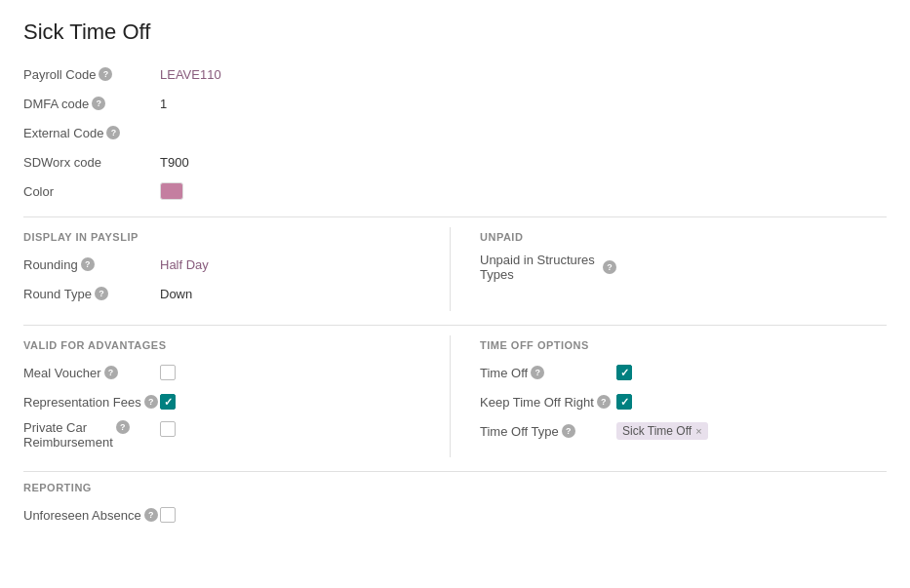  I want to click on unpaid-in-structures-row: Unpaid in Structures Types ?, so click(683, 267).